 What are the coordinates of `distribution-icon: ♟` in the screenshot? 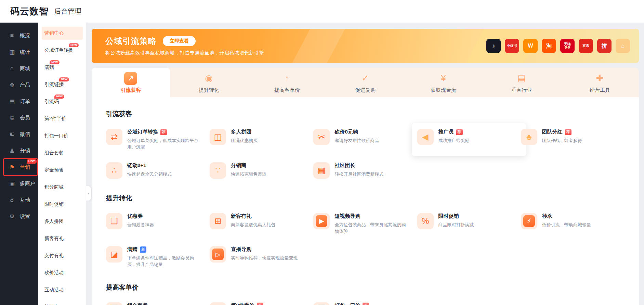 It's located at (12, 151).